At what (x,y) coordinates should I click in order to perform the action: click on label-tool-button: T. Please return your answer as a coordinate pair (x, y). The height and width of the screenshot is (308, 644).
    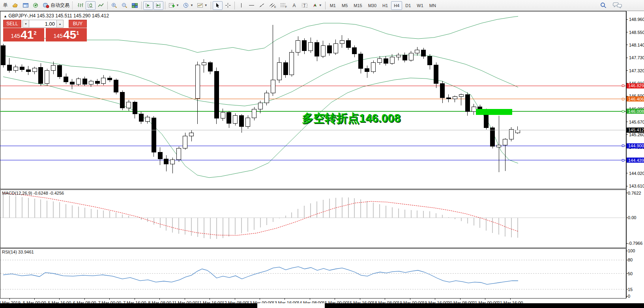
    Looking at the image, I should click on (305, 6).